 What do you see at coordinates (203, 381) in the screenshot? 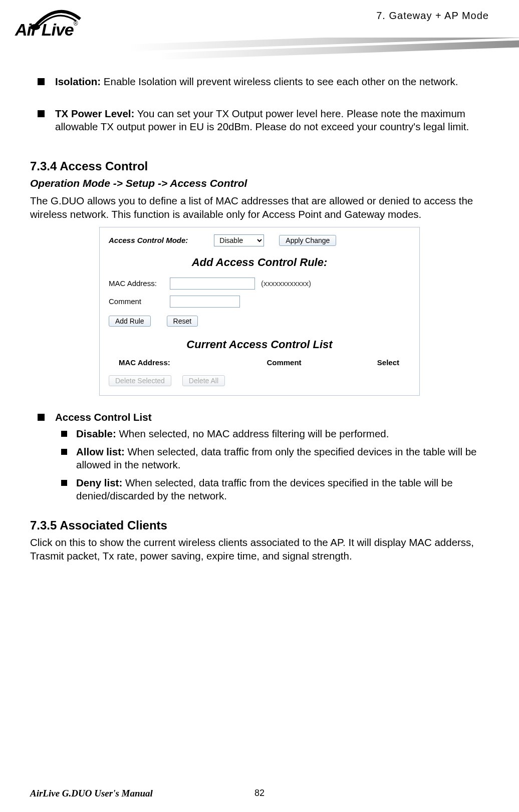
I see `delete-all-button: Delete All` at bounding box center [203, 381].